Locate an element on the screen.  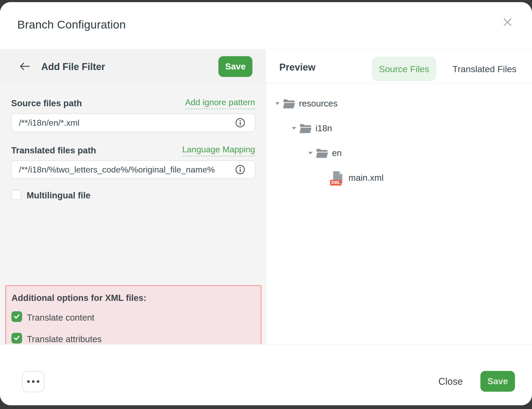
source-files-path-input is located at coordinates (133, 123).